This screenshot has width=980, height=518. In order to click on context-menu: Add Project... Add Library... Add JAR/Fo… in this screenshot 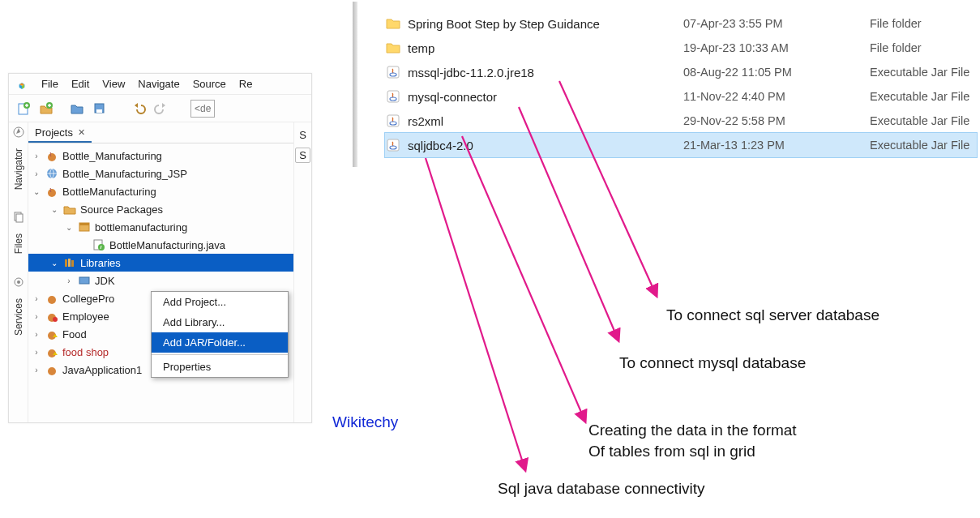, I will do `click(220, 334)`.